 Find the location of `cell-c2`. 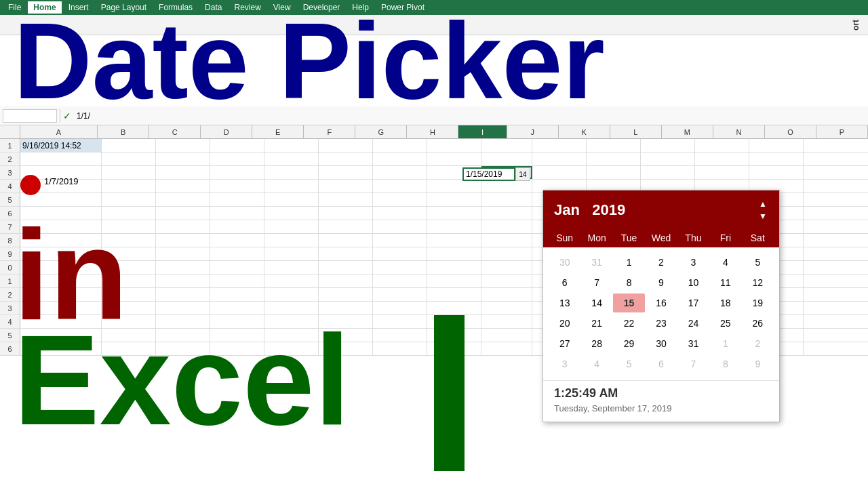

cell-c2 is located at coordinates (183, 159).